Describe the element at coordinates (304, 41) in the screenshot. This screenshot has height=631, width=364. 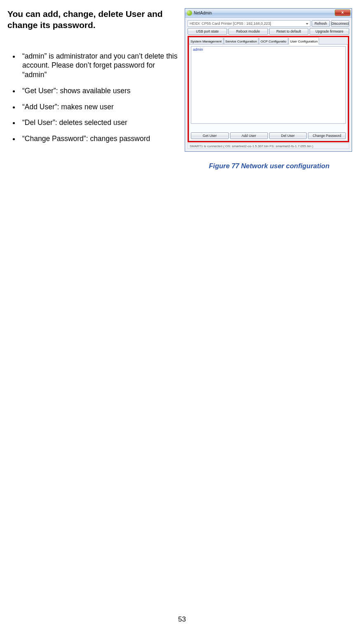
I see `tab-user-configuration: User Configuration` at that location.